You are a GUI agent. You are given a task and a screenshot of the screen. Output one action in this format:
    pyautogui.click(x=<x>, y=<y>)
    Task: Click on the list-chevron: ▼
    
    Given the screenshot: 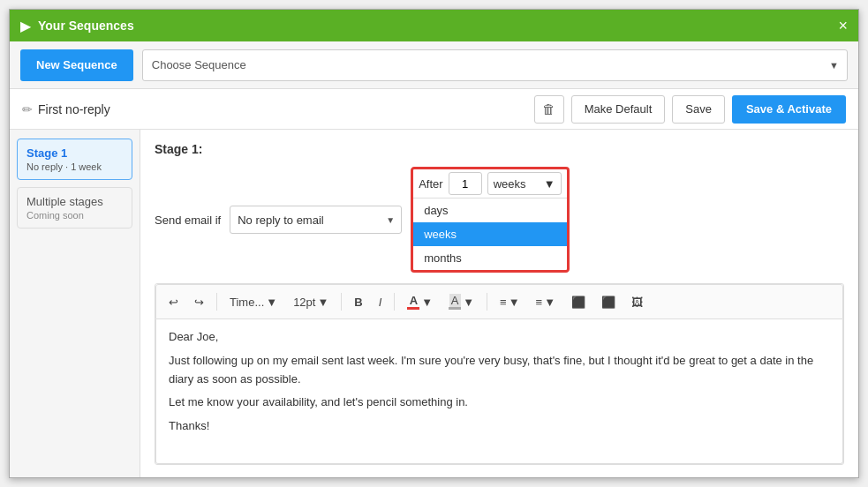 What is the action you would take?
    pyautogui.click(x=514, y=302)
    